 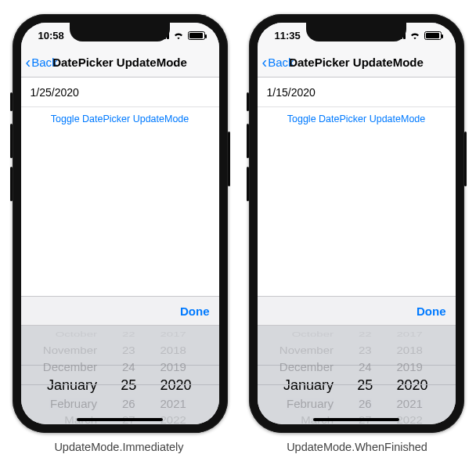 I want to click on captions-row: UpdateMode.Immediately UpdateMode.WhenFi…, so click(x=238, y=443).